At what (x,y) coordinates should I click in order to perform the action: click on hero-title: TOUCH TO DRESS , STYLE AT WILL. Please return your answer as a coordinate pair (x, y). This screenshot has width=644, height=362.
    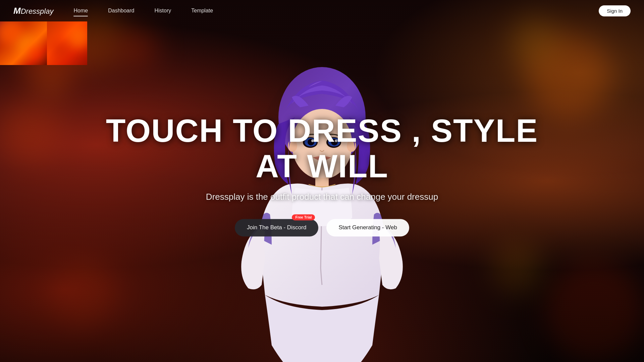
    Looking at the image, I should click on (322, 148).